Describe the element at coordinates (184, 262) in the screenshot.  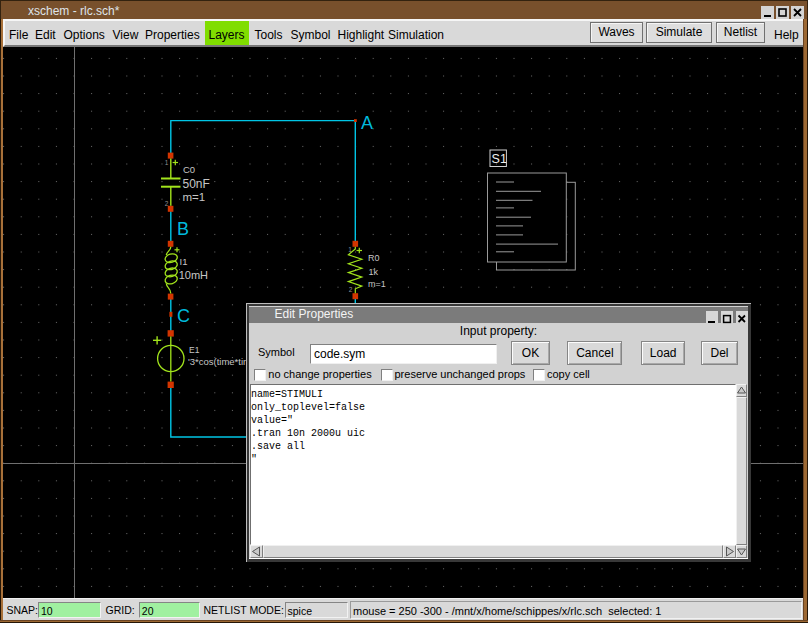
I see `svg-text: I1` at that location.